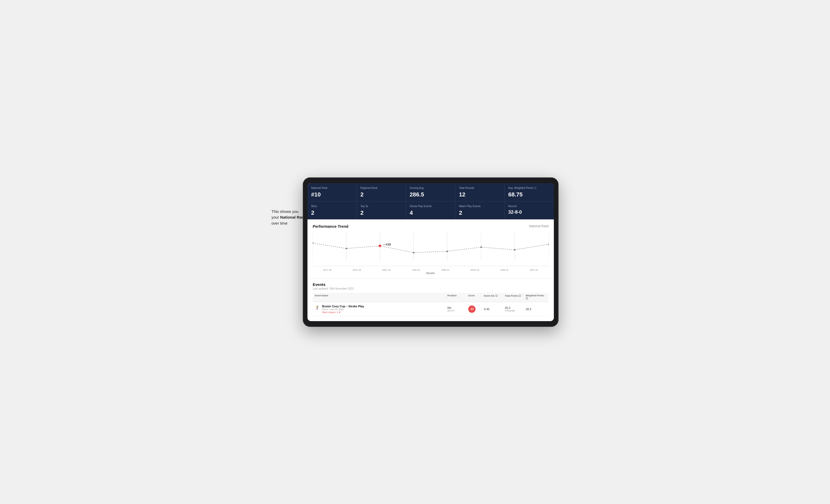 This screenshot has width=830, height=504. I want to click on section-divider, so click(430, 279).